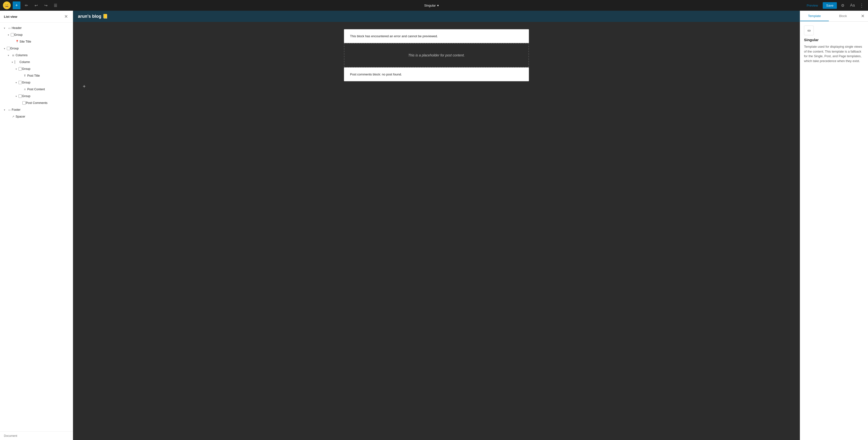  What do you see at coordinates (17, 28) in the screenshot?
I see `header-label: Header` at bounding box center [17, 28].